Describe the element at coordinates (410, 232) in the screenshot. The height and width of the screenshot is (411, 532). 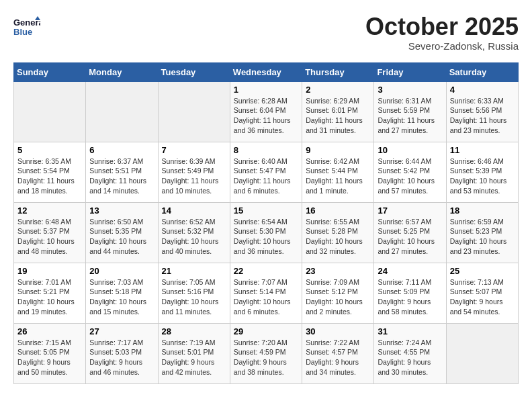
I see `calendar-cell: 17Sunrise: 6:57 AM Sunset: 5:25 PM Dayli…` at that location.